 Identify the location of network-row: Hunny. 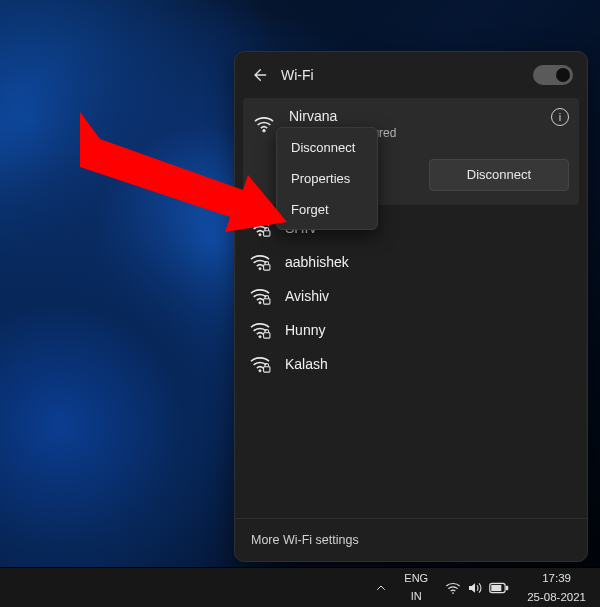
(411, 330).